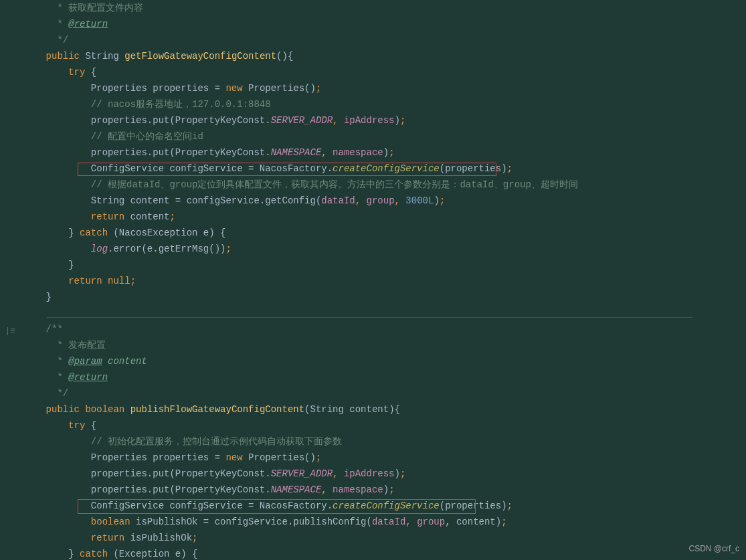 Image resolution: width=746 pixels, height=560 pixels. What do you see at coordinates (385, 553) in the screenshot?
I see `code-line: } catch (Exception e) {` at bounding box center [385, 553].